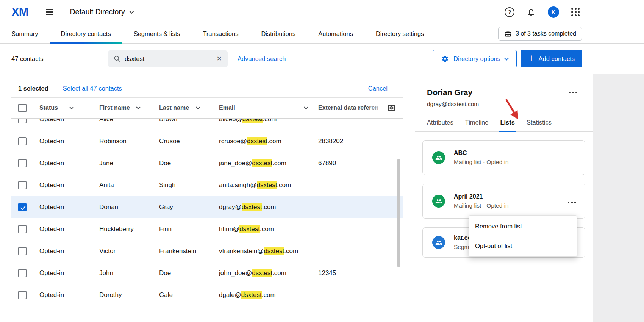 This screenshot has height=322, width=644. Describe the element at coordinates (510, 12) in the screenshot. I see `help-icon: ?` at that location.